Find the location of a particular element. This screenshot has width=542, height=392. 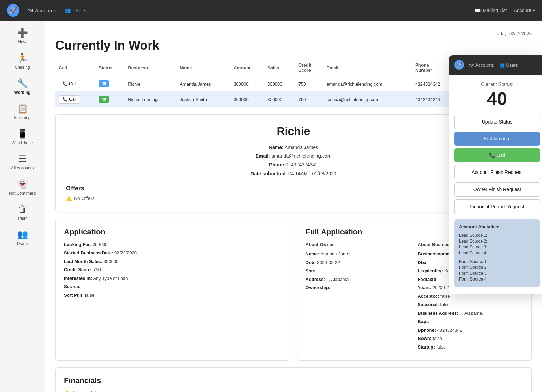

analytics-lead-2: Lead Source 2: is located at coordinates (497, 241).